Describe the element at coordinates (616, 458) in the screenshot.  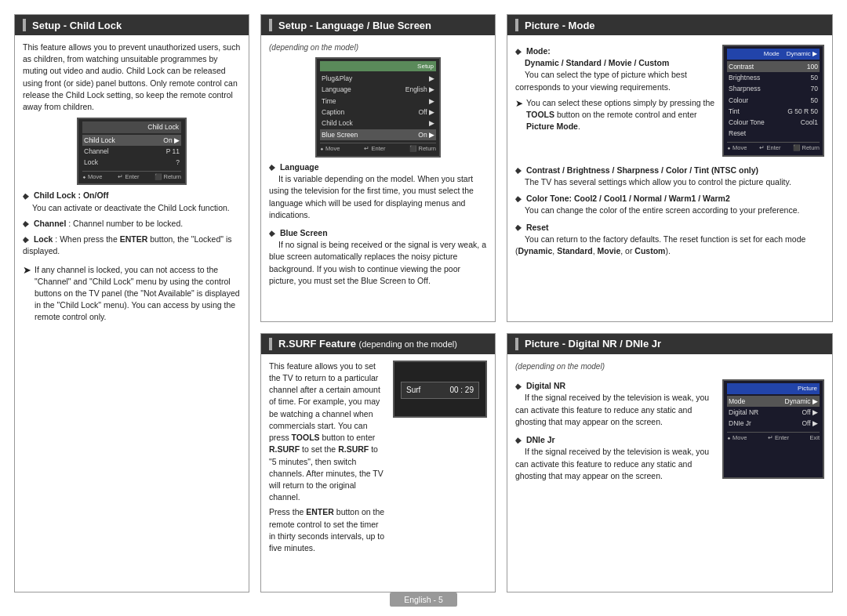
I see `dnie-bullet: DNIe Jr If the signal received by the te…` at that location.